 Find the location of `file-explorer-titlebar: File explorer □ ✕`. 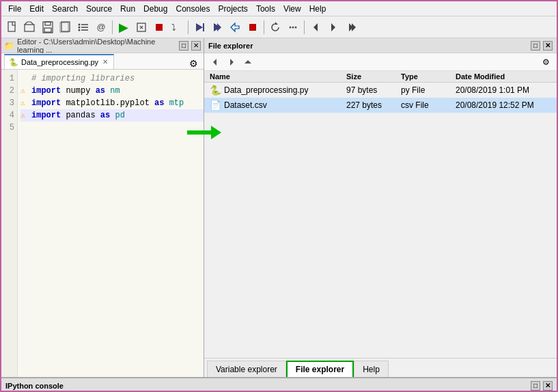

file-explorer-titlebar: File explorer □ ✕ is located at coordinates (380, 46).